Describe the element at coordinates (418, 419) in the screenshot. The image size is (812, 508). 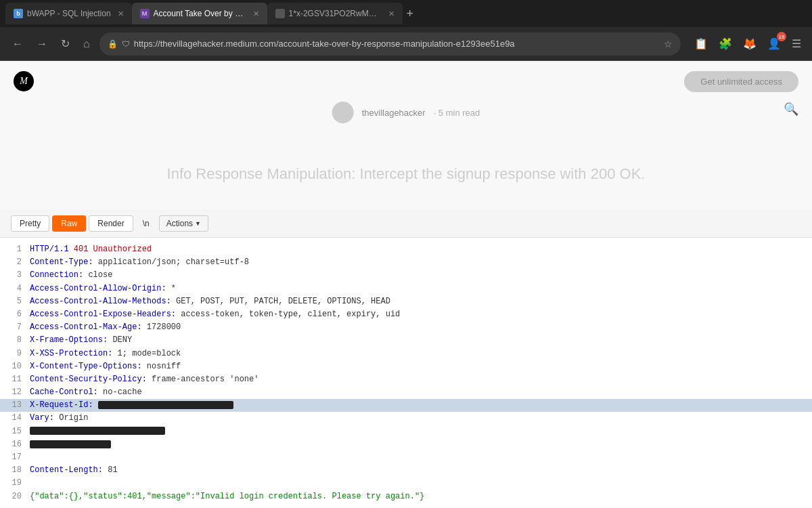
I see `line-content-14: Vary: Origin` at that location.